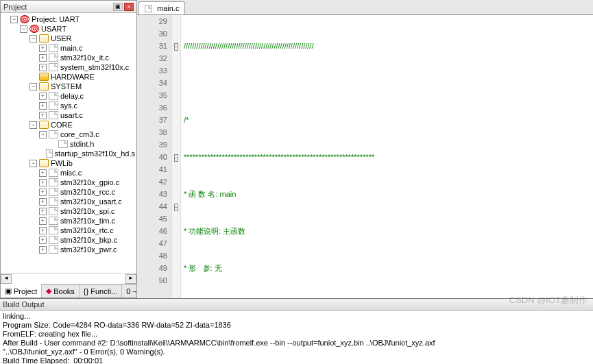  I want to click on file-stdint: stdint.h, so click(69, 144).